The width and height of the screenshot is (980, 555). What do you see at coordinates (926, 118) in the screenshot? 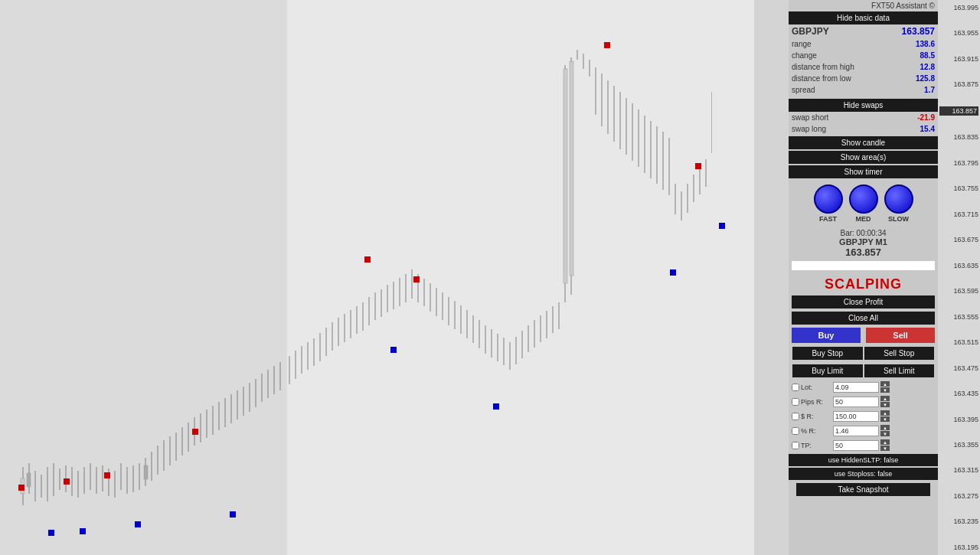
I see `swap-short-value: -21.9` at bounding box center [926, 118].